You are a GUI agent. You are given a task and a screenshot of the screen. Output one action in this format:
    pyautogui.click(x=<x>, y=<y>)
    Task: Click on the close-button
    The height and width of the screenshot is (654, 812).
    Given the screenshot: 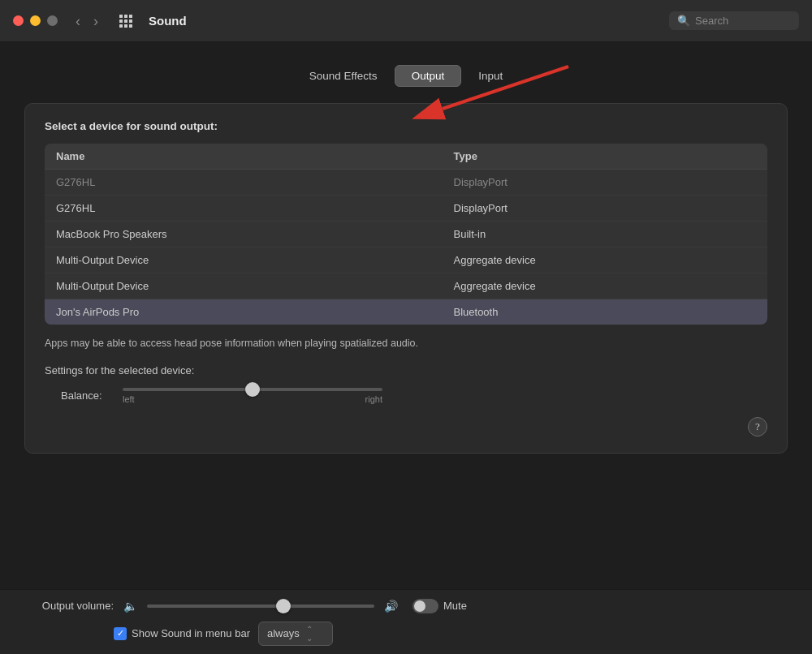 What is the action you would take?
    pyautogui.click(x=18, y=21)
    